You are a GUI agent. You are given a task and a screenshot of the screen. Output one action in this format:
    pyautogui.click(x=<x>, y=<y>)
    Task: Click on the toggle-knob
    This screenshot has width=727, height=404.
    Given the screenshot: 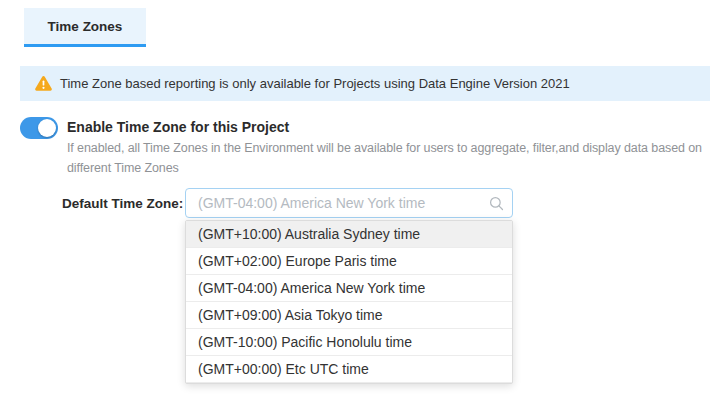 What is the action you would take?
    pyautogui.click(x=47, y=128)
    